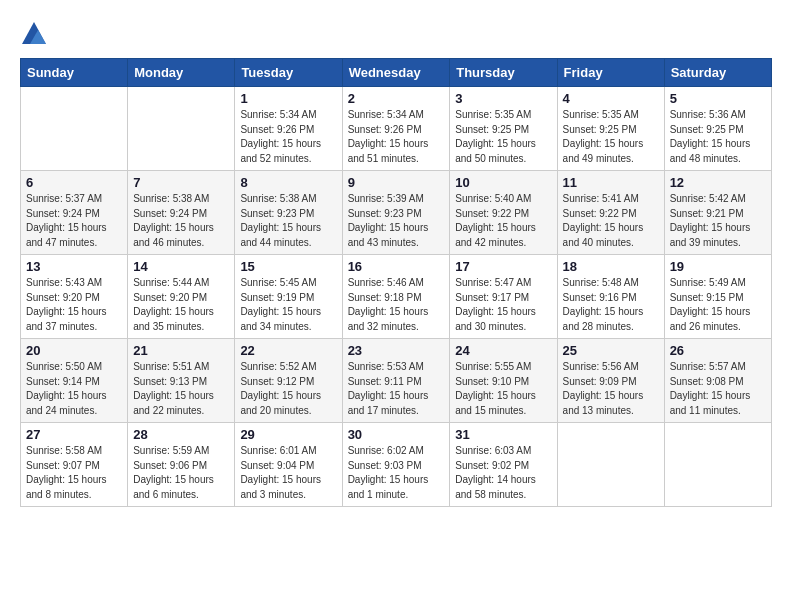 The height and width of the screenshot is (612, 792). I want to click on weekday-header-friday: Friday, so click(610, 73).